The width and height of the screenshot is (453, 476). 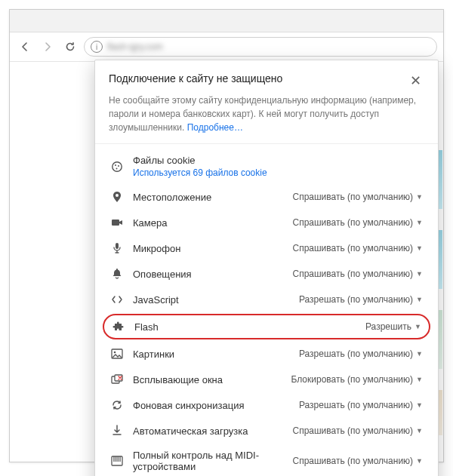 What do you see at coordinates (117, 167) in the screenshot?
I see `cookie-icon` at bounding box center [117, 167].